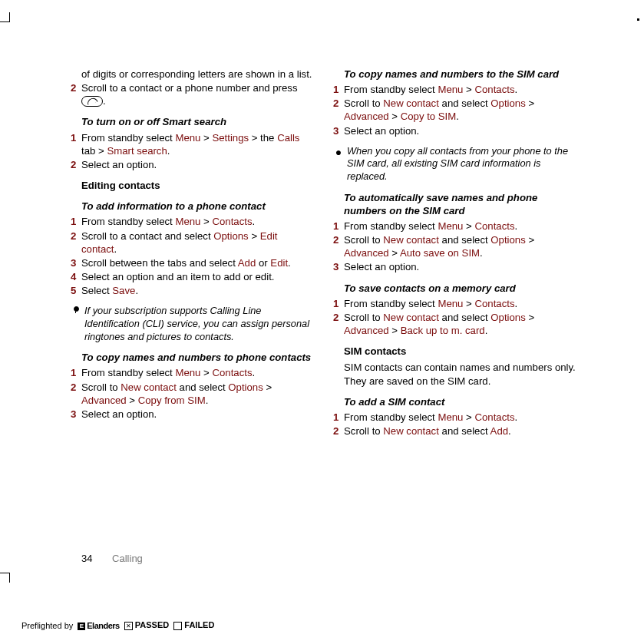 The height and width of the screenshot is (644, 644). What do you see at coordinates (461, 431) in the screenshot?
I see `step-text: Scroll to New contact and select Add.` at bounding box center [461, 431].